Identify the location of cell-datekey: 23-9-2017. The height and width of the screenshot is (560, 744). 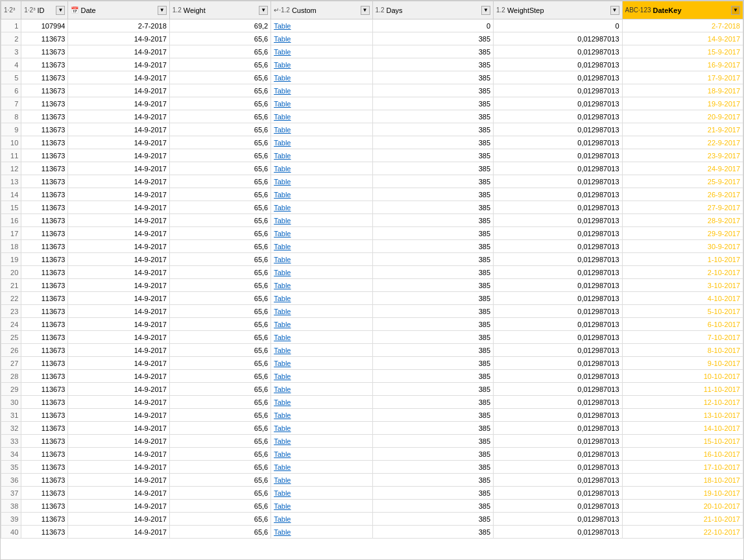
(682, 156).